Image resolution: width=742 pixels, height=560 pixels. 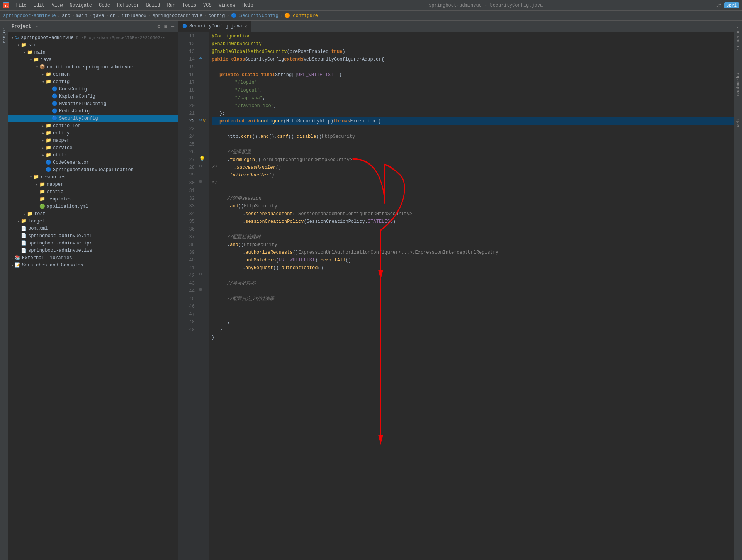 What do you see at coordinates (93, 82) in the screenshot?
I see `tree-item-config: ▾ 📁 config` at bounding box center [93, 82].